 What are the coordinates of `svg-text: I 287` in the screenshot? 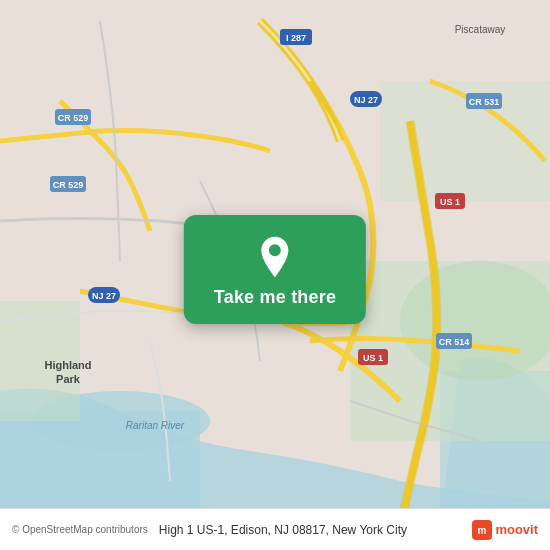 It's located at (296, 38).